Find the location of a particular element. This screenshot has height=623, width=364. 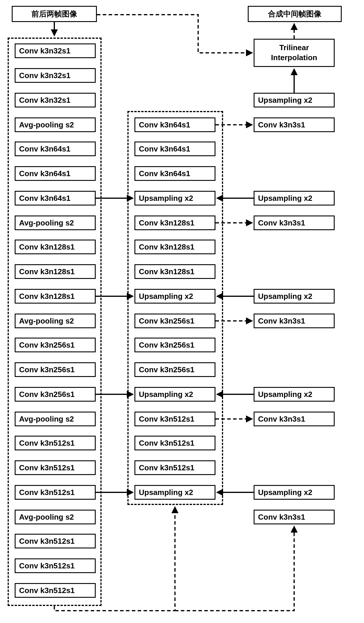

dec-conv-k3n256s1-1: Conv k3n256s1 is located at coordinates (175, 321).